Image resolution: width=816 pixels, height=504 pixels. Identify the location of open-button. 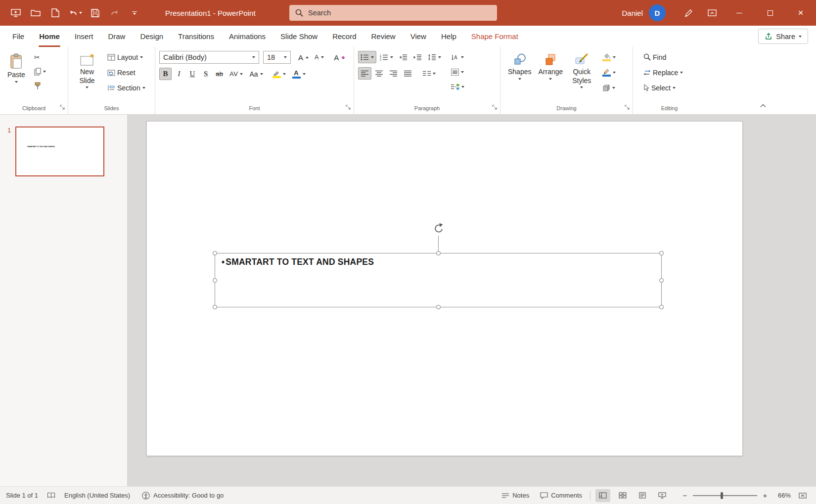
(36, 13).